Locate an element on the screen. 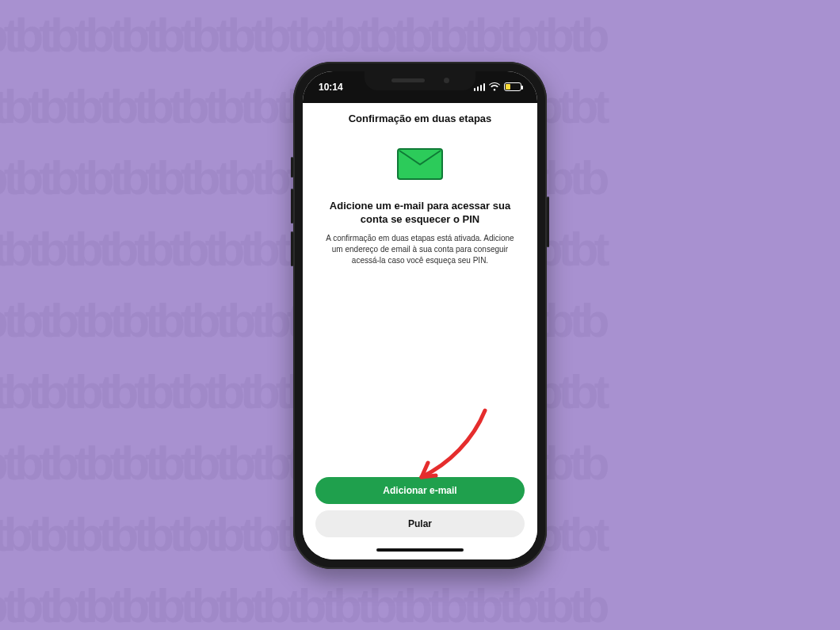 This screenshot has width=840, height=630. signal-icon is located at coordinates (480, 87).